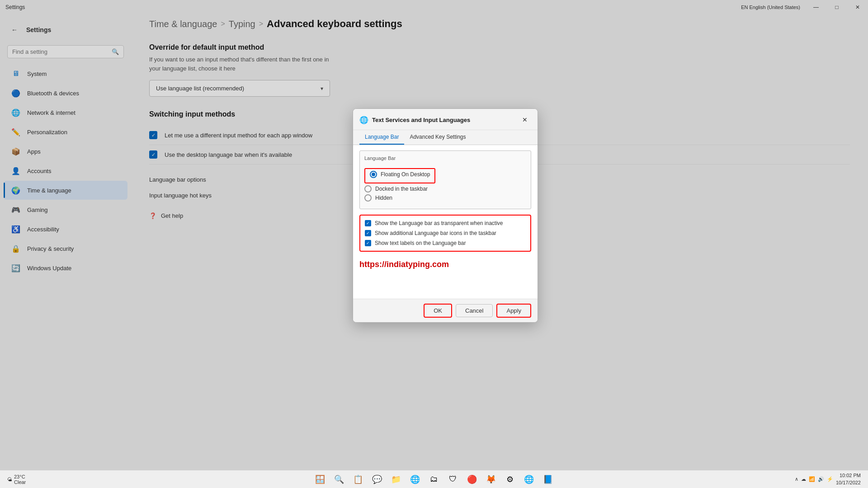 This screenshot has height=488, width=868. What do you see at coordinates (445, 233) in the screenshot?
I see `checkbox-options-highlight: ✓ Show the Language bar as transparent w…` at bounding box center [445, 233].